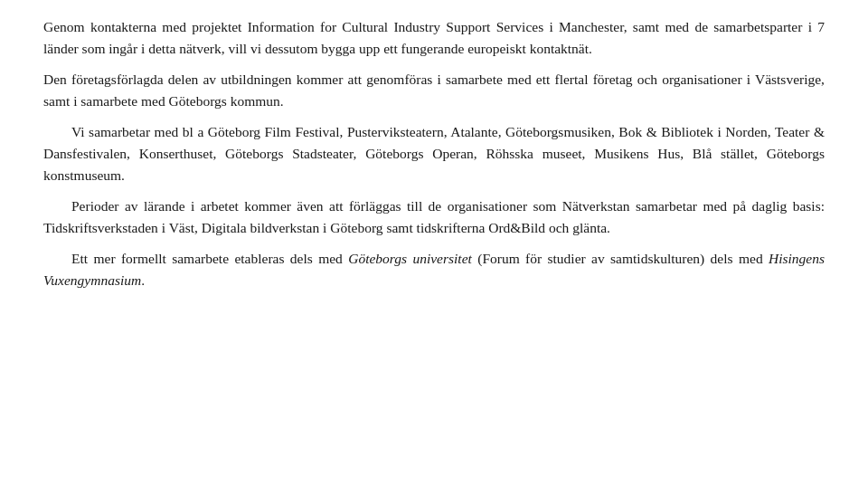 This screenshot has width=868, height=486. What do you see at coordinates (210, 259) in the screenshot?
I see `paragraph-5-start: Ett mer formellt samarbete etableras del…` at bounding box center [210, 259].